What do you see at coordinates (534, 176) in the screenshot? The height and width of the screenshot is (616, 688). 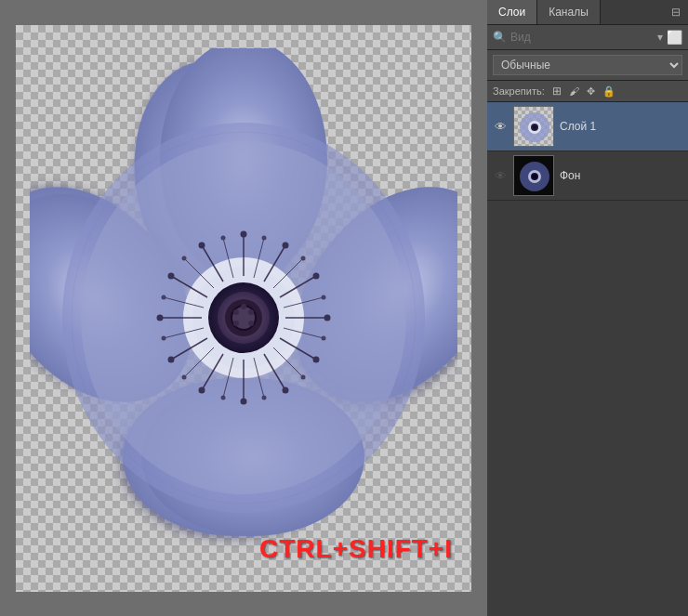 I see `layer-thumbnail-bg` at bounding box center [534, 176].